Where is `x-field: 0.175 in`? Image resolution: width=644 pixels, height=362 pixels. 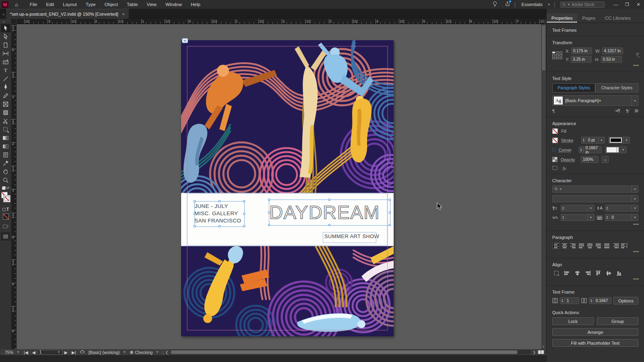
x-field: 0.175 in is located at coordinates (582, 51).